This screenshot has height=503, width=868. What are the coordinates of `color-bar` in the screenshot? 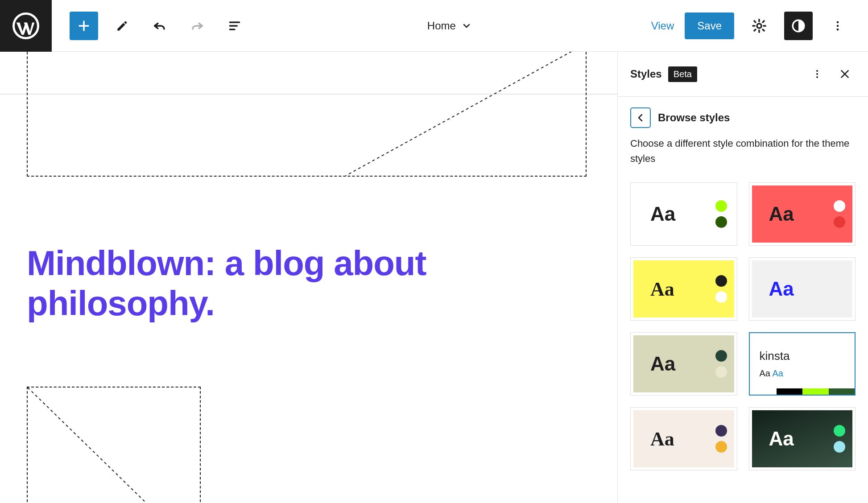 It's located at (816, 392).